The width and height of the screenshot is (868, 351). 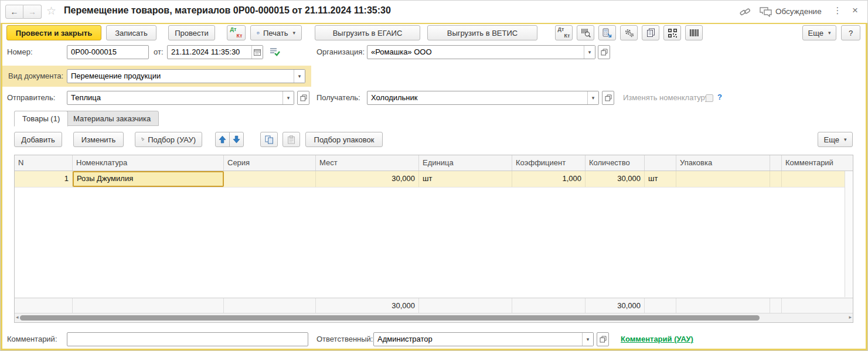 I want to click on dtkt-postings-icon: ДтКт, so click(x=237, y=33).